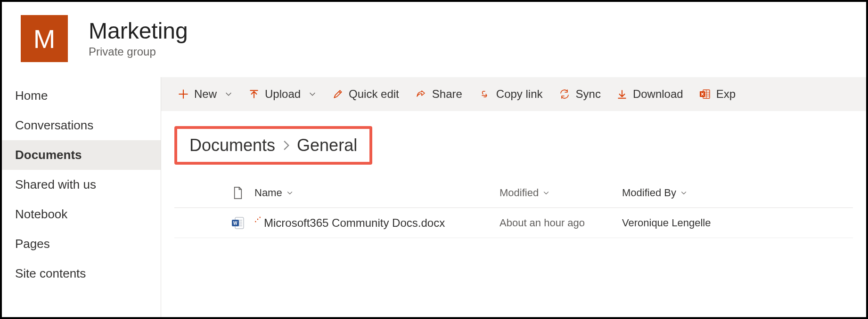 This screenshot has height=319, width=868. Describe the element at coordinates (49, 155) in the screenshot. I see `sidebar-item-label: Documents` at that location.